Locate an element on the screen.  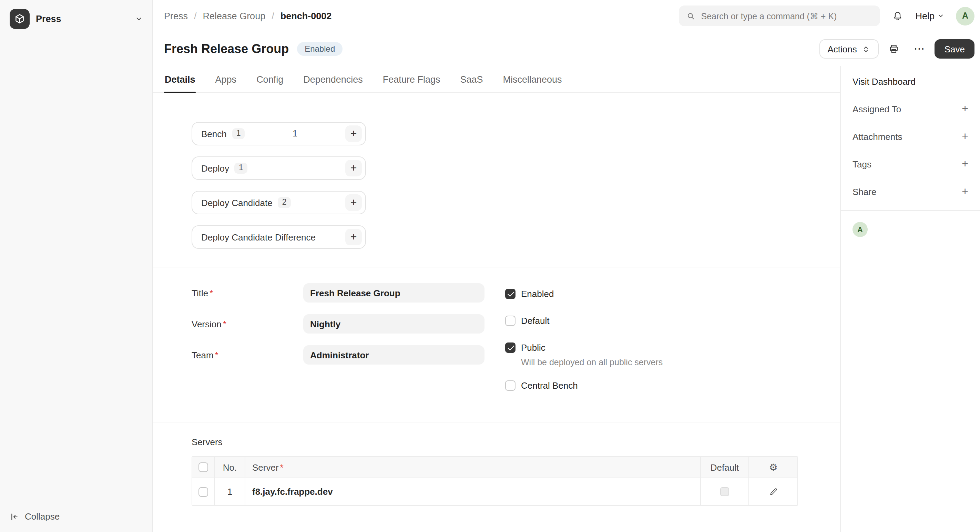
field-row-version: Version* is located at coordinates (338, 324).